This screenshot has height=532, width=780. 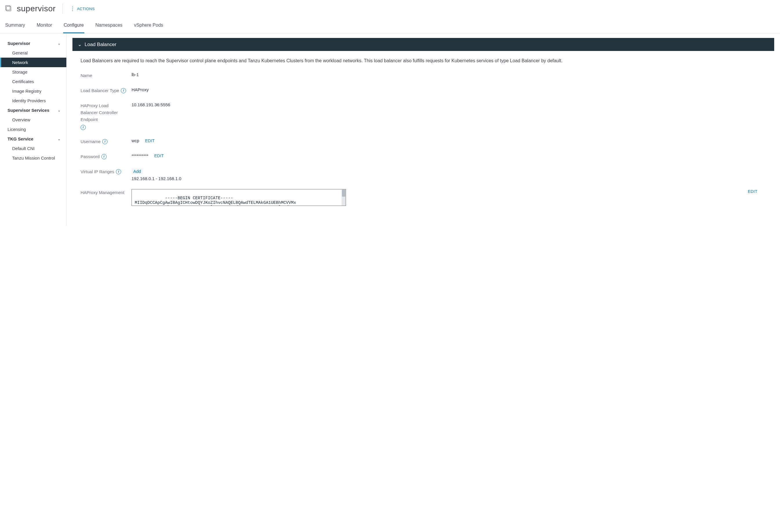 I want to click on value-vip-range: 192.168.0.1 - 192.168.1.0, so click(x=449, y=178).